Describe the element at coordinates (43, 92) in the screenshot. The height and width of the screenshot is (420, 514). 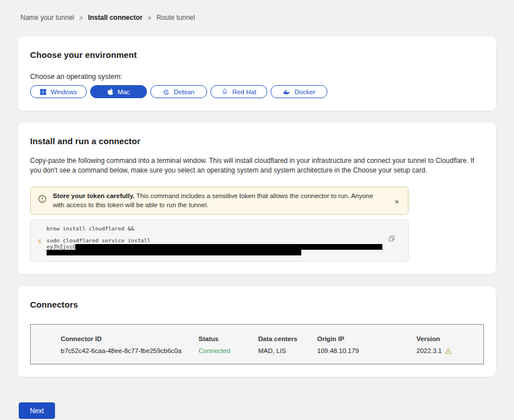
I see `windows-logo-icon` at that location.